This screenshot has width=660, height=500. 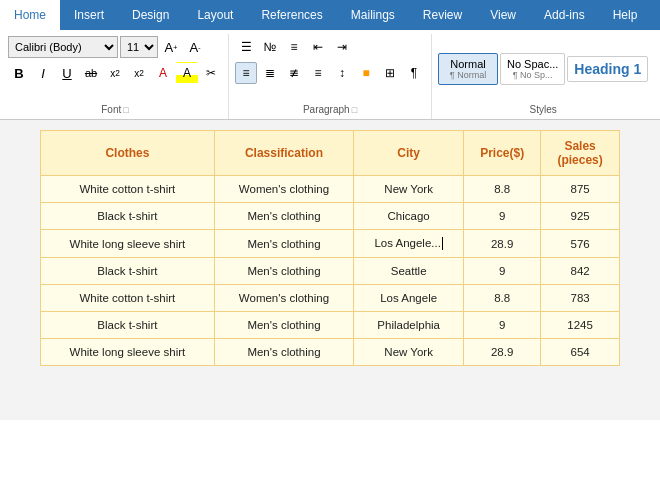 I want to click on table-cell: 576, so click(x=580, y=244).